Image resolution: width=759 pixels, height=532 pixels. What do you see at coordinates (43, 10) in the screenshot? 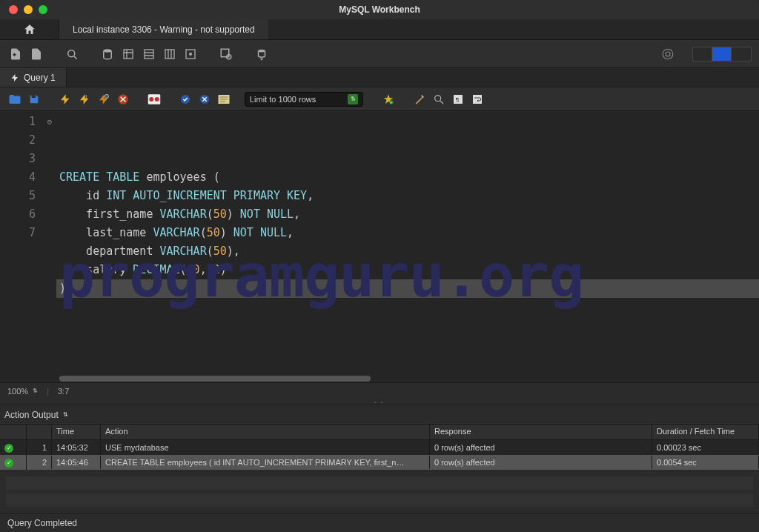
I see `maximize-window-button` at bounding box center [43, 10].